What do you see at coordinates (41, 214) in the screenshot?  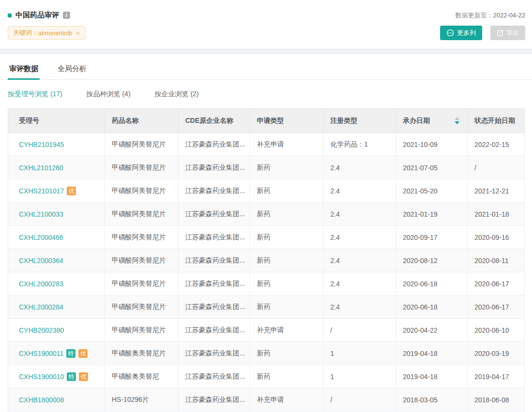 I see `acceptance-no-link: CXHL2100033` at bounding box center [41, 214].